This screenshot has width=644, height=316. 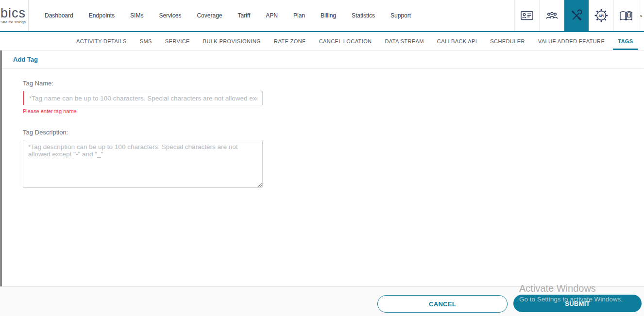 I want to click on nav-item-sims: SIMs, so click(x=137, y=16).